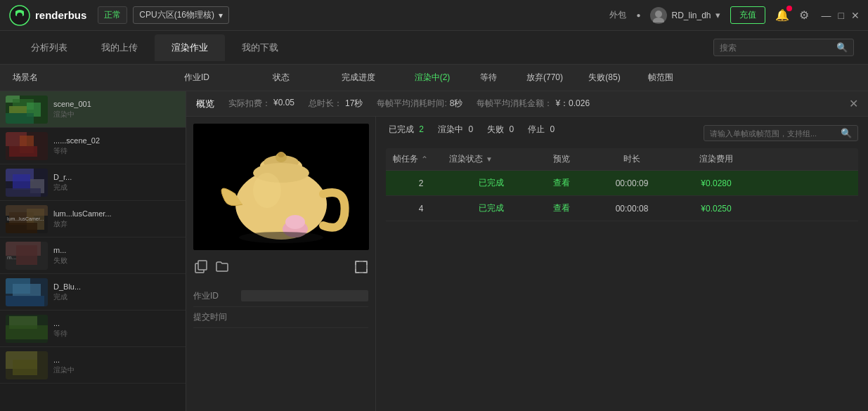  Describe the element at coordinates (222, 268) in the screenshot. I see `folder-icon` at that location.